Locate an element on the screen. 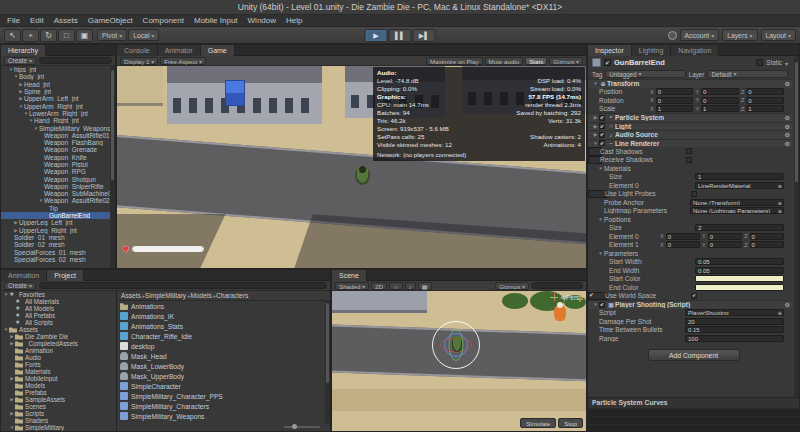 The width and height of the screenshot is (800, 432). project-folder: Scenes is located at coordinates (58, 406).